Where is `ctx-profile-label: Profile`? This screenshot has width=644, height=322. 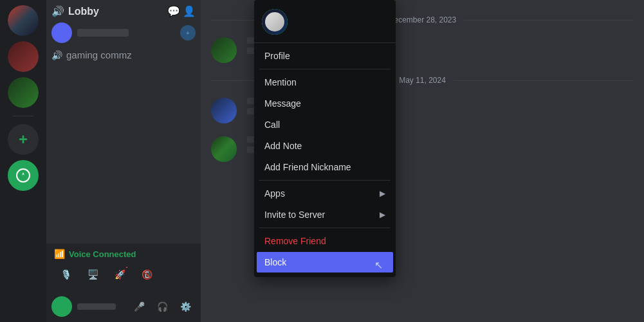
ctx-profile-label: Profile is located at coordinates (277, 56).